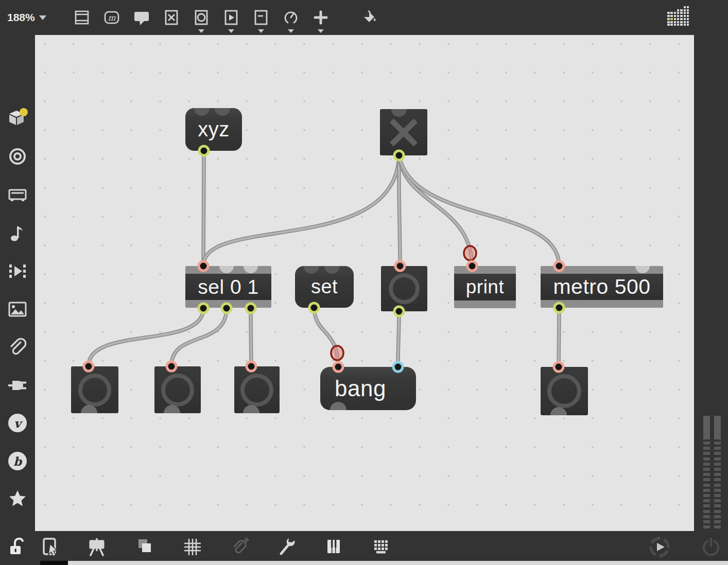 This screenshot has width=728, height=565. I want to click on plug-icon, so click(18, 385).